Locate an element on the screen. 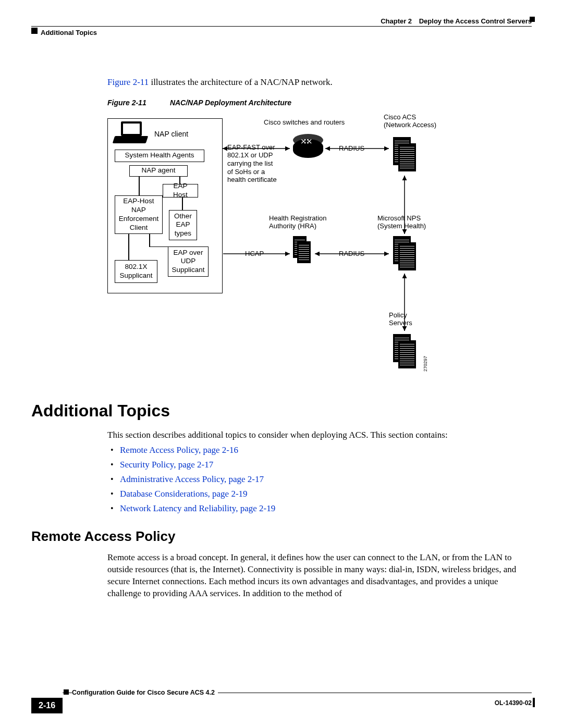 This screenshot has width=563, height=728. page-footer: Configuration Guide for Cisco Secure ACS… is located at coordinates (282, 704).